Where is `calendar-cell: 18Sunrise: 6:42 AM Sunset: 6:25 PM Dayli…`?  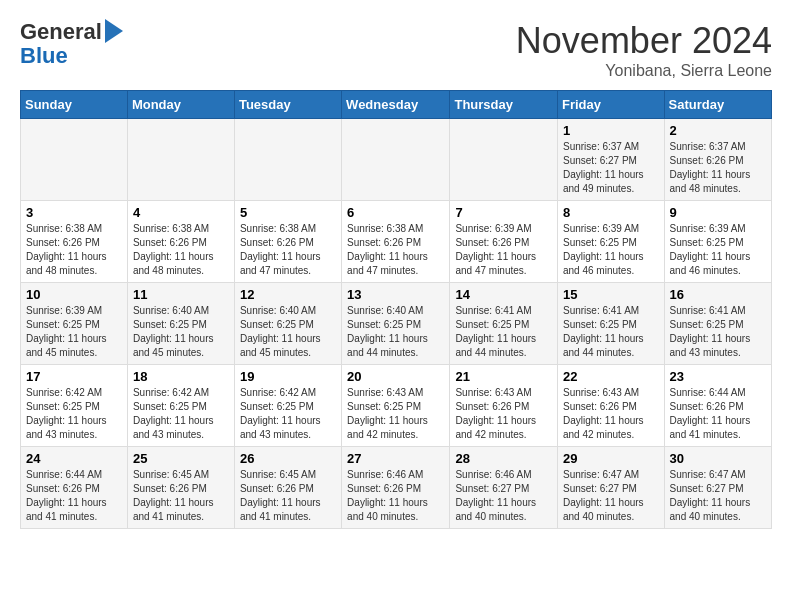 calendar-cell: 18Sunrise: 6:42 AM Sunset: 6:25 PM Dayli… is located at coordinates (180, 406).